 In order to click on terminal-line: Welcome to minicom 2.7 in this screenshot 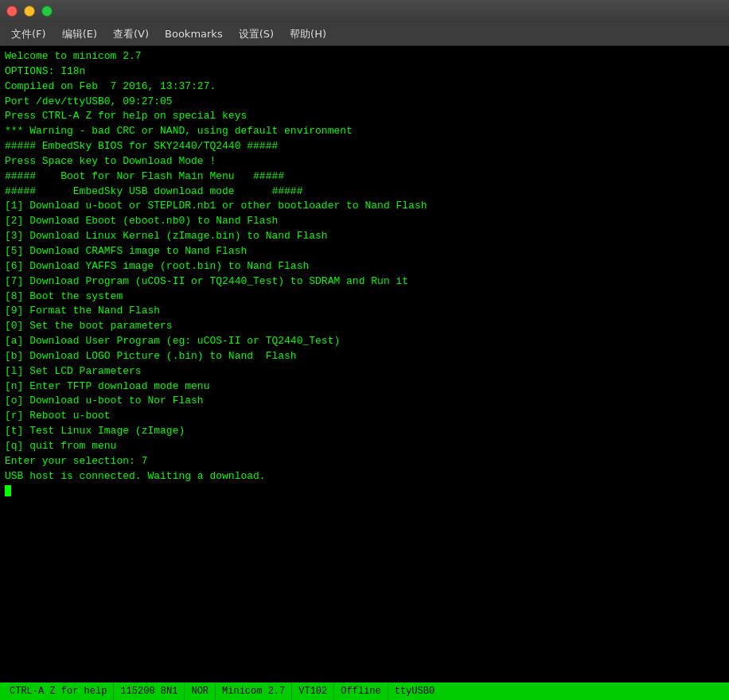, I will do `click(364, 57)`.